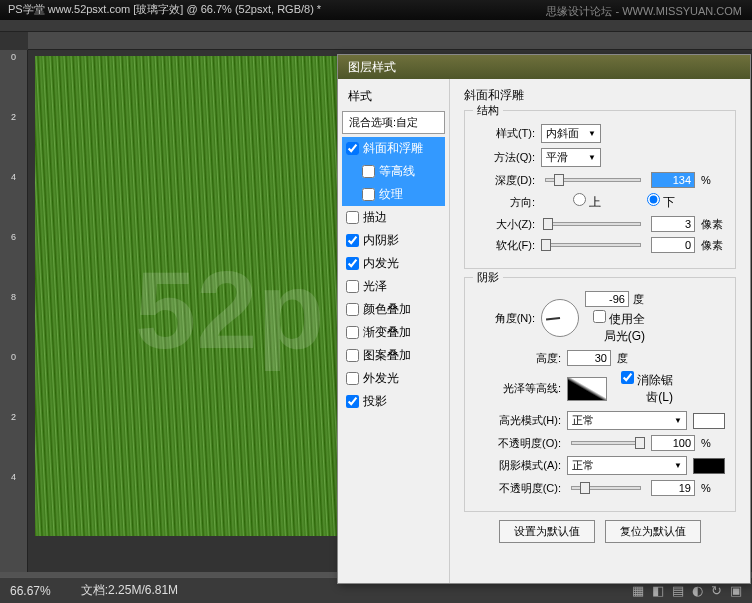 This screenshot has height=603, width=752. Describe the element at coordinates (547, 532) in the screenshot. I see `make-default-button: 设置为默认值` at that location.